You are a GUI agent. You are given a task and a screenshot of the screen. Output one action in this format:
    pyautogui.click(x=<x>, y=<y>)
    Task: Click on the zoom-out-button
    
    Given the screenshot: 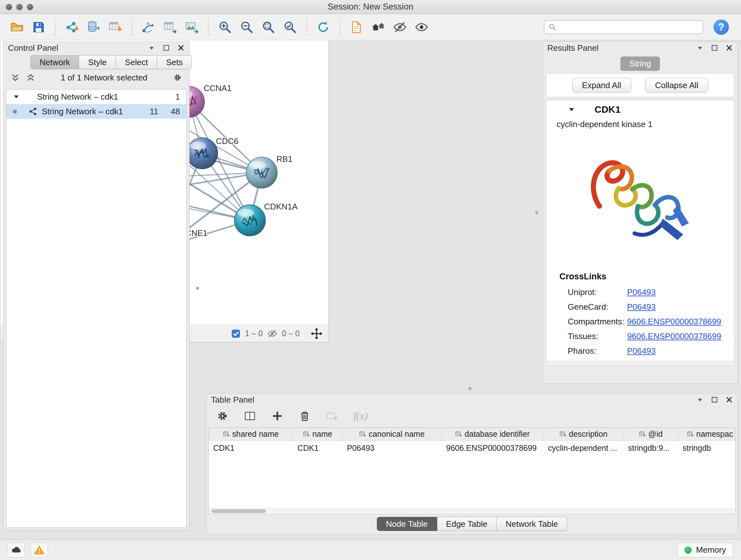 What is the action you would take?
    pyautogui.click(x=247, y=27)
    